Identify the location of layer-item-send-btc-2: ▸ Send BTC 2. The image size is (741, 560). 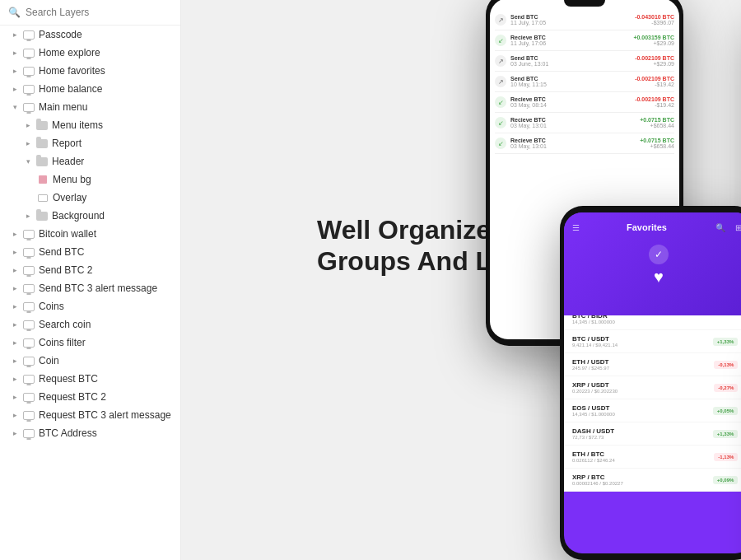
(91, 270).